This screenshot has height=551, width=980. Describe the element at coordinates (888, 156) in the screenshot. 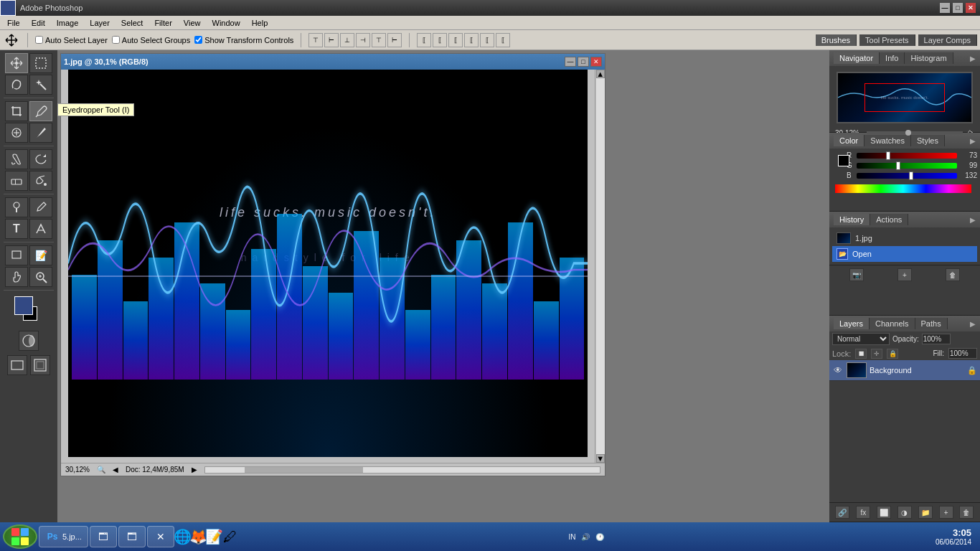

I see `red-slider-thumb` at that location.